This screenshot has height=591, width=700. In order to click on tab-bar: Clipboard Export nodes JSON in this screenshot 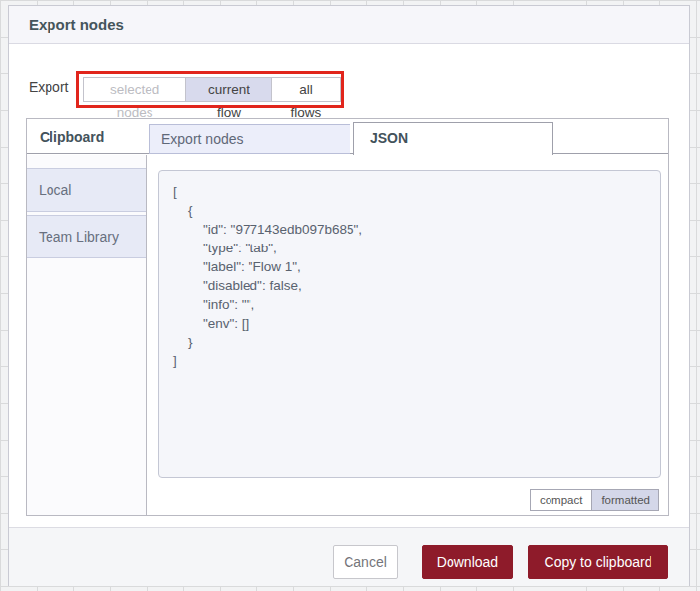, I will do `click(348, 137)`.